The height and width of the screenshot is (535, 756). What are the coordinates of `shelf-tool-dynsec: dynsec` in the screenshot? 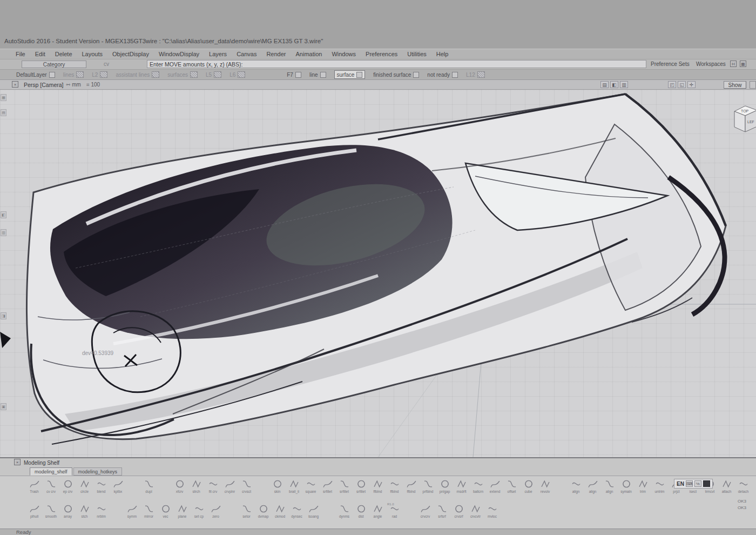 It's located at (297, 511).